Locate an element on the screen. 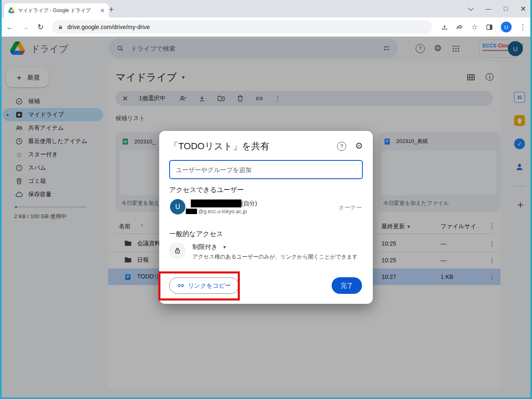 The image size is (532, 399). browser-tab-bar: マイドライブ - Google ドライブ ✕ ＋ — □ ✕ is located at coordinates (266, 9).